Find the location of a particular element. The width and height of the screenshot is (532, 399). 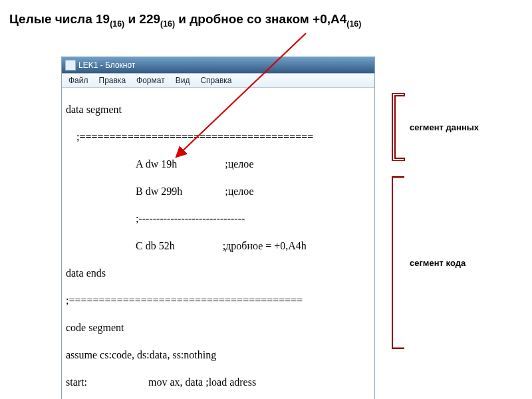

label-code-segment: сегмент кода is located at coordinates (438, 263).